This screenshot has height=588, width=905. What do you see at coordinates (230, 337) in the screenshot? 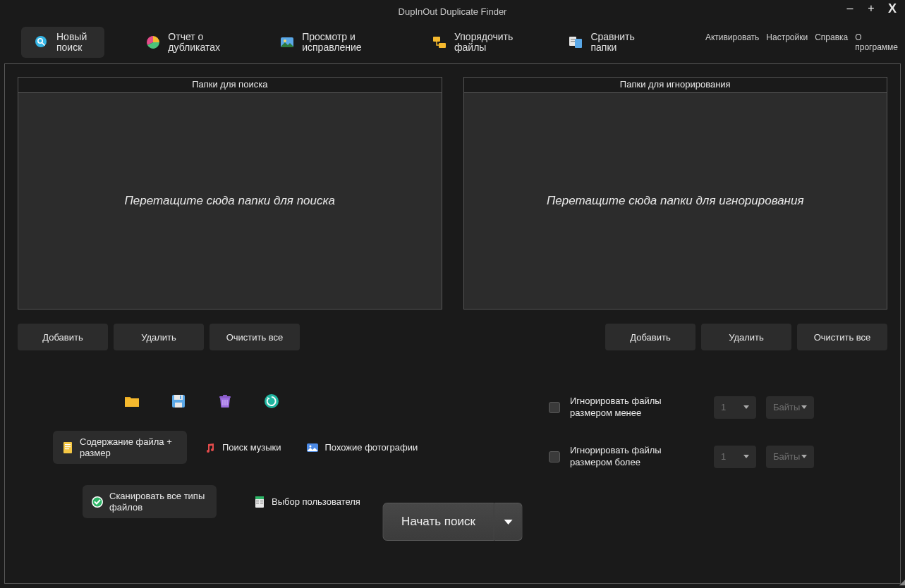
I see `search-buttons: Добавить Удалить Очистить все` at bounding box center [230, 337].